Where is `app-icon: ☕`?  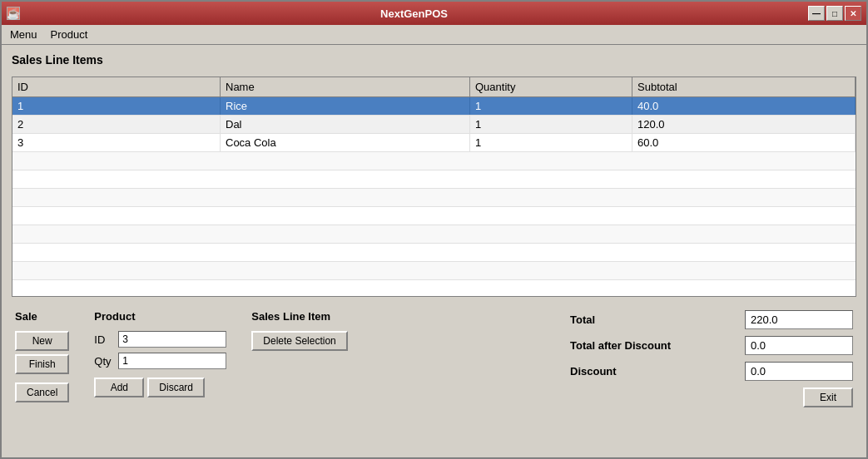 app-icon: ☕ is located at coordinates (13, 13).